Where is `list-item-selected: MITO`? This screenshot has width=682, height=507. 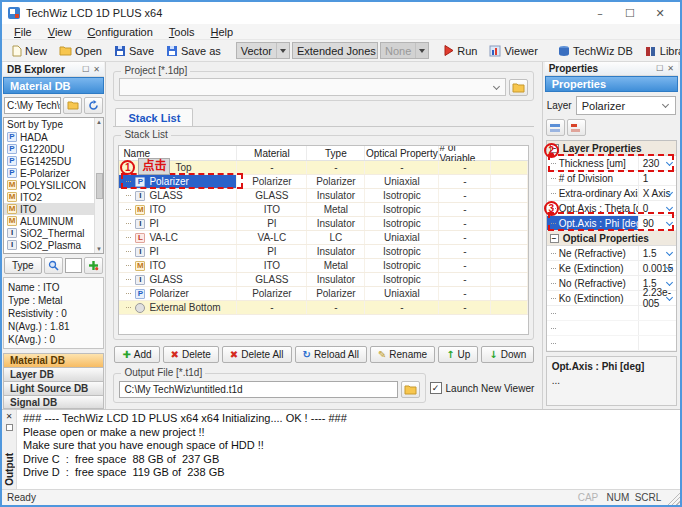 list-item-selected: MITO is located at coordinates (54, 209).